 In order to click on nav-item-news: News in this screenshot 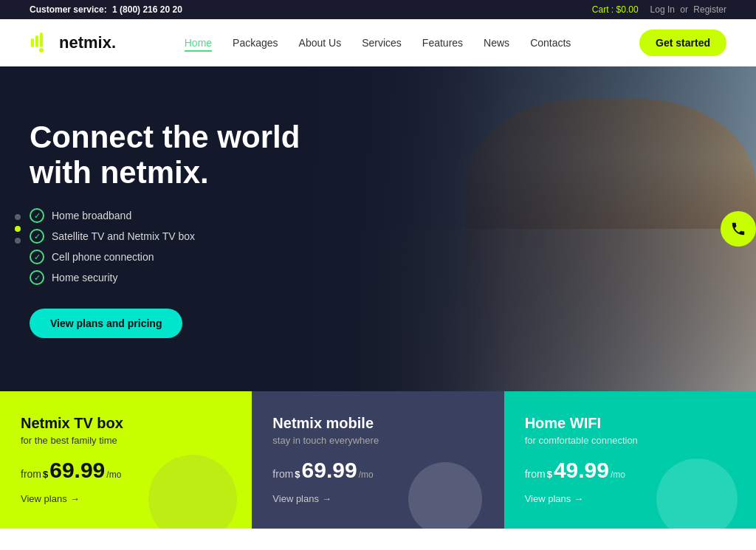, I will do `click(496, 43)`.